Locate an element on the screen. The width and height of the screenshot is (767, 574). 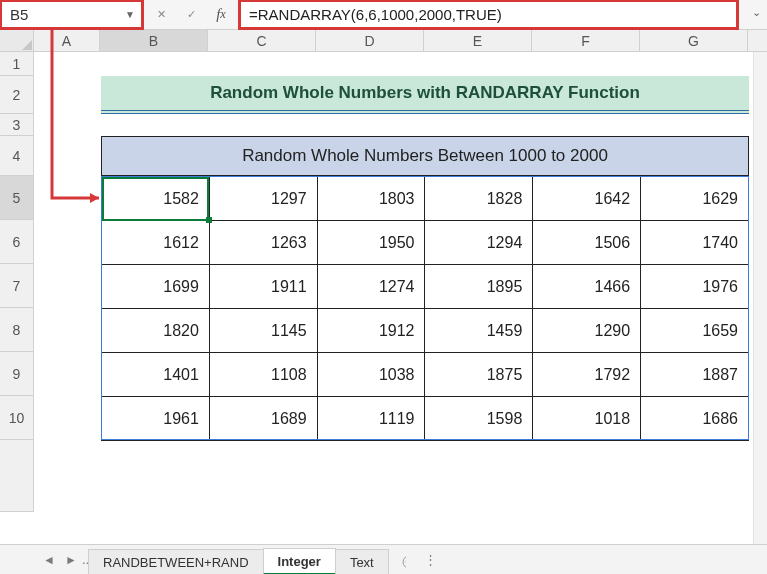
table-row: 161212631950129415061740 is located at coordinates (426, 243).